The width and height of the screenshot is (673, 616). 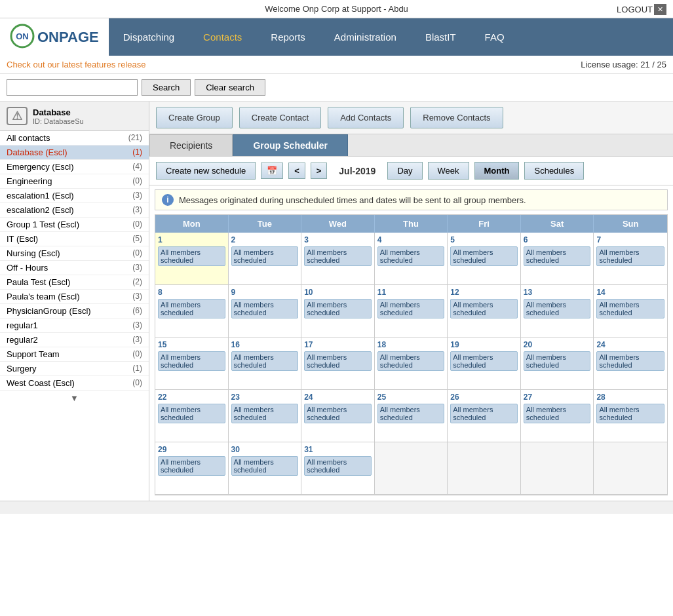 I want to click on nav-administration: Administration, so click(x=366, y=37).